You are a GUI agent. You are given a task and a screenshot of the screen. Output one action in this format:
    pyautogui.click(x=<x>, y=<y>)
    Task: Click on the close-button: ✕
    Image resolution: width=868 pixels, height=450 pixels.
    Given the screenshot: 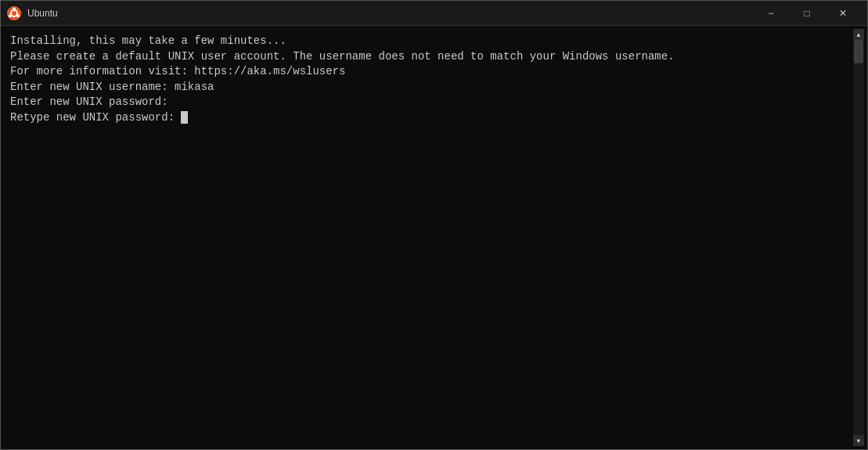 What is the action you would take?
    pyautogui.click(x=843, y=13)
    